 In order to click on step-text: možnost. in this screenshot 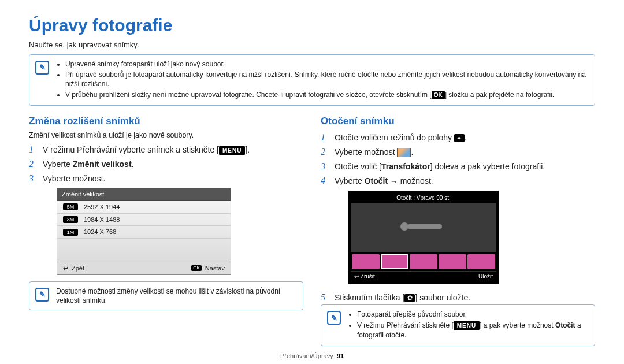, I will do `click(416, 181)`.